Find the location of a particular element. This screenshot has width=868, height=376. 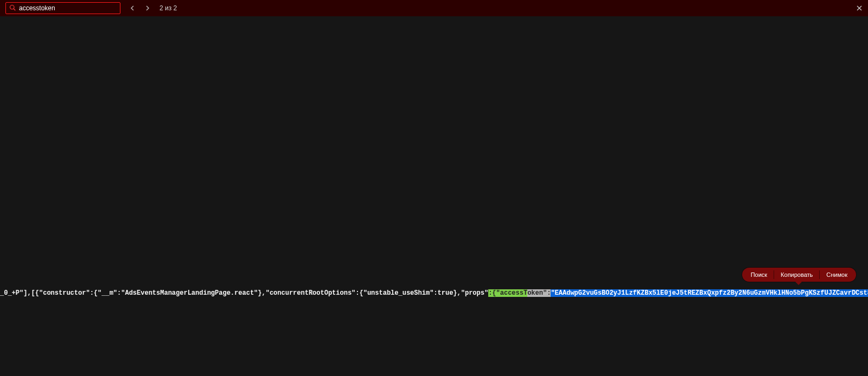

search-nav is located at coordinates (140, 8).